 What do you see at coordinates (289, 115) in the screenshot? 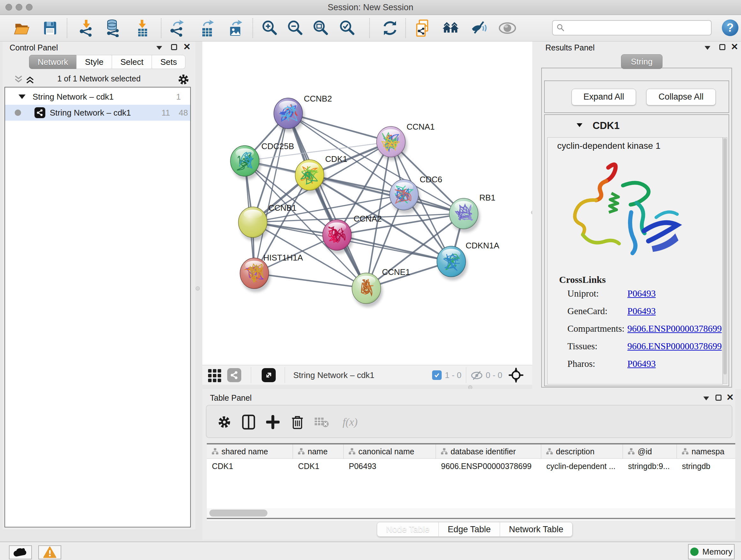
I see `node-CCNB2` at bounding box center [289, 115].